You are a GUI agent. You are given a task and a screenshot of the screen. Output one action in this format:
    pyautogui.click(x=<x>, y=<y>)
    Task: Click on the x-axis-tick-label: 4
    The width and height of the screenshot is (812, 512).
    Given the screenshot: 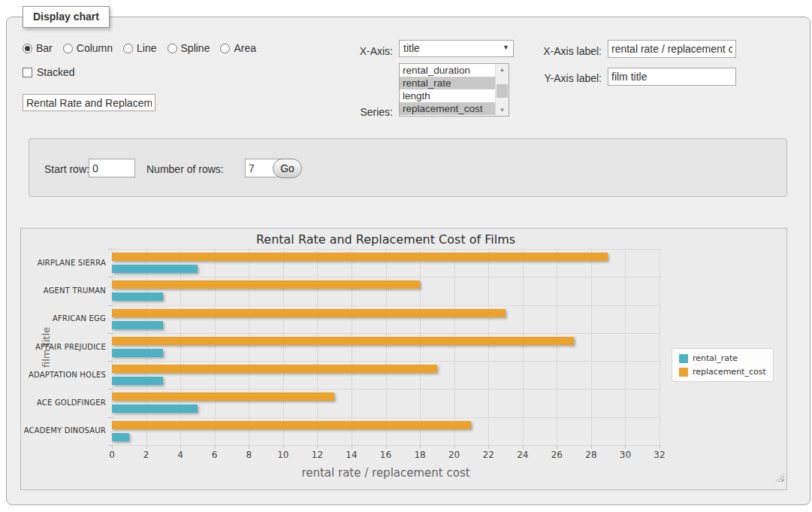 What is the action you would take?
    pyautogui.click(x=180, y=455)
    